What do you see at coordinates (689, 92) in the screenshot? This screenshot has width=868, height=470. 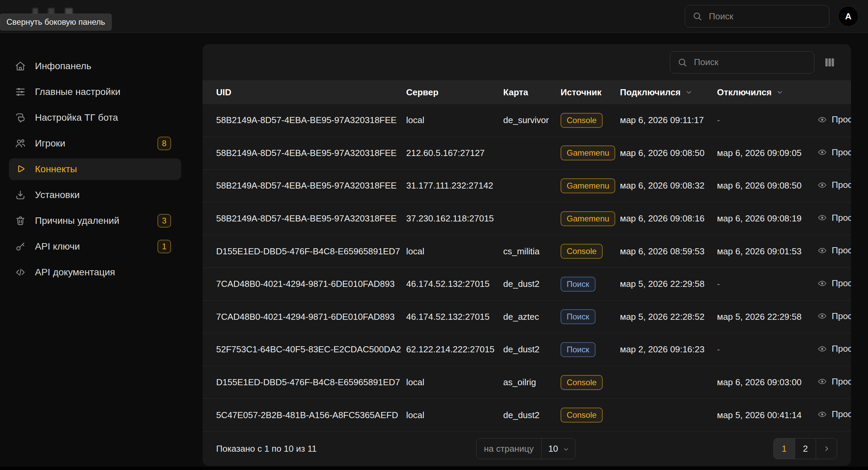 I see `chevron-down-icon` at bounding box center [689, 92].